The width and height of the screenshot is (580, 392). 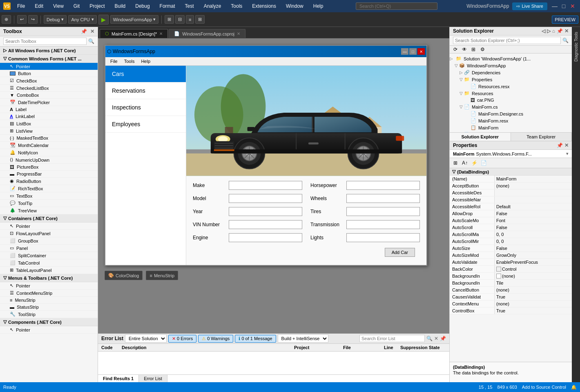 I want to click on prop-row-autoscalemo: AutoScaleMo Font, so click(x=511, y=220).